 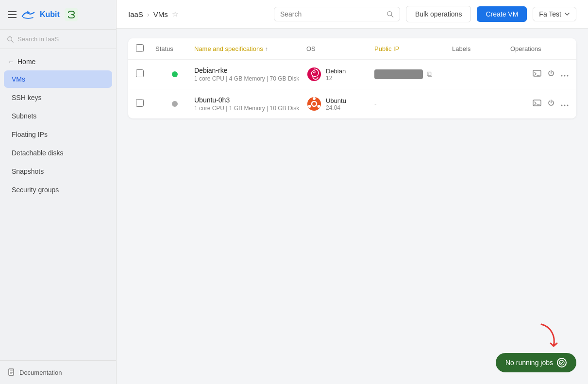 I want to click on no-running-jobs-label: No running jobs, so click(x=529, y=363).